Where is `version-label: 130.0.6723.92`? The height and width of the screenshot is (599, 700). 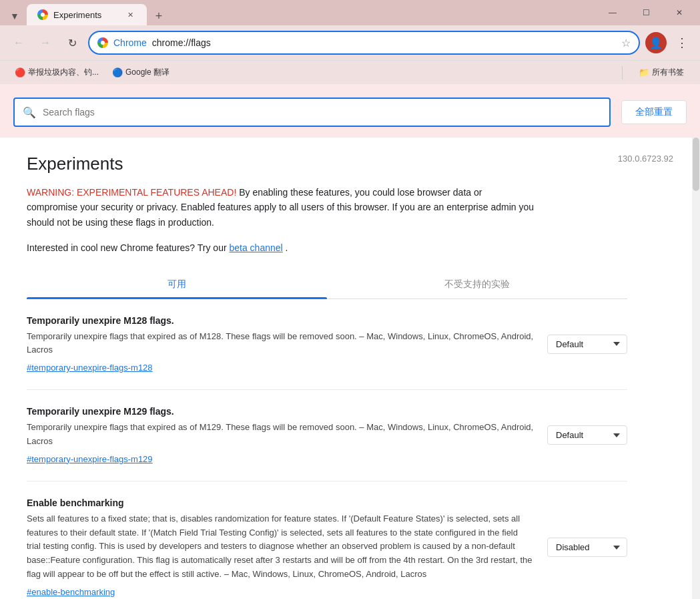 version-label: 130.0.6723.92 is located at coordinates (646, 159).